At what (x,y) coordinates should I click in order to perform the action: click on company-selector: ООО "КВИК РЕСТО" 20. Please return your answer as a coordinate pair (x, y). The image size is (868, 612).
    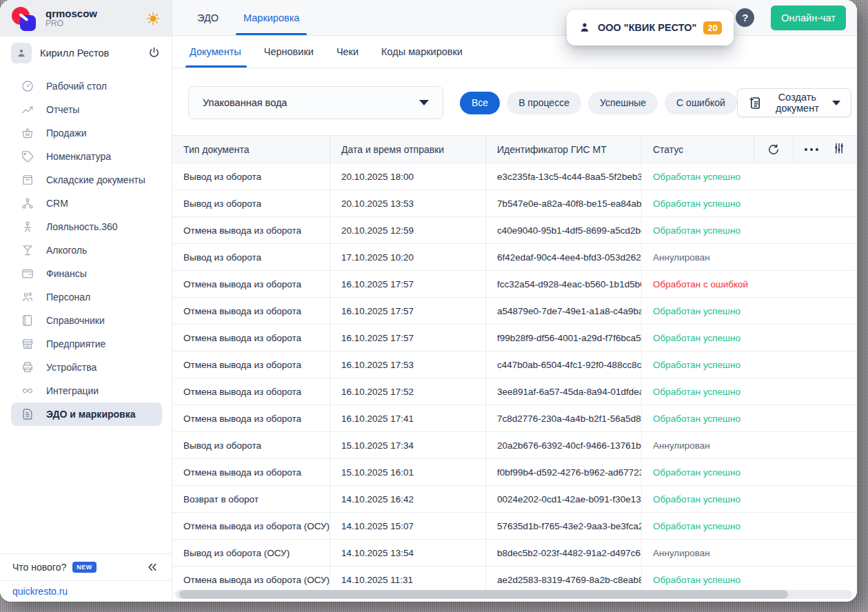
    Looking at the image, I should click on (650, 28).